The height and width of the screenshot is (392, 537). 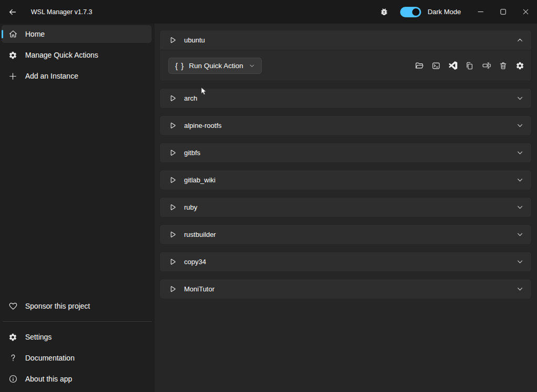 What do you see at coordinates (346, 126) in the screenshot?
I see `instance-header: alpine-rootfs` at bounding box center [346, 126].